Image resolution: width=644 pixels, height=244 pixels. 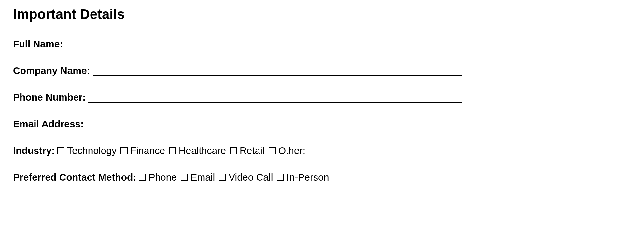 What do you see at coordinates (238, 44) in the screenshot?
I see `full-name-field: Full Name:` at bounding box center [238, 44].